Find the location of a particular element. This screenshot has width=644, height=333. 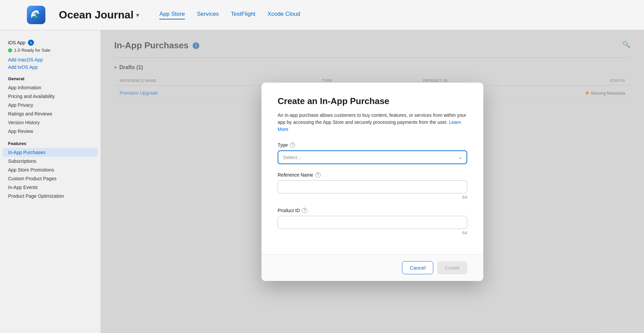

type-help-icon: ? is located at coordinates (292, 145).